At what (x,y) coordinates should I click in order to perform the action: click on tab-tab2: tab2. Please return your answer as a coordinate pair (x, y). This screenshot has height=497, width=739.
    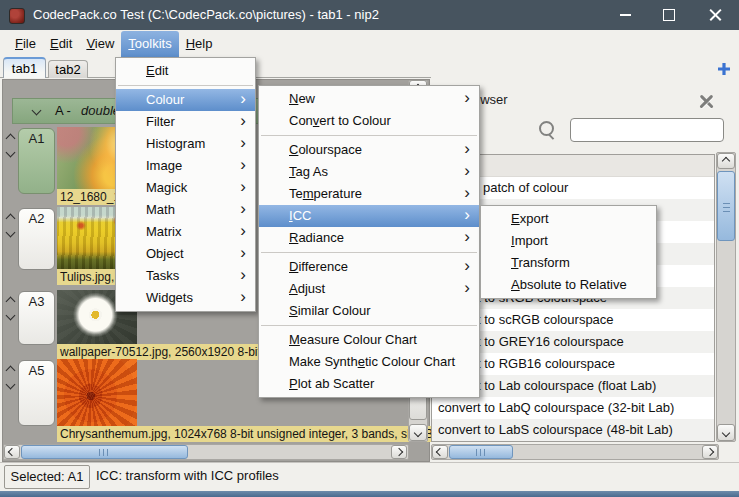
    Looking at the image, I should click on (68, 69).